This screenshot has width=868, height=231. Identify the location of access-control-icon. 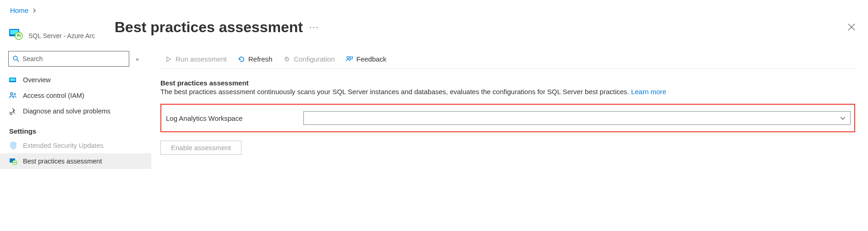
(13, 96).